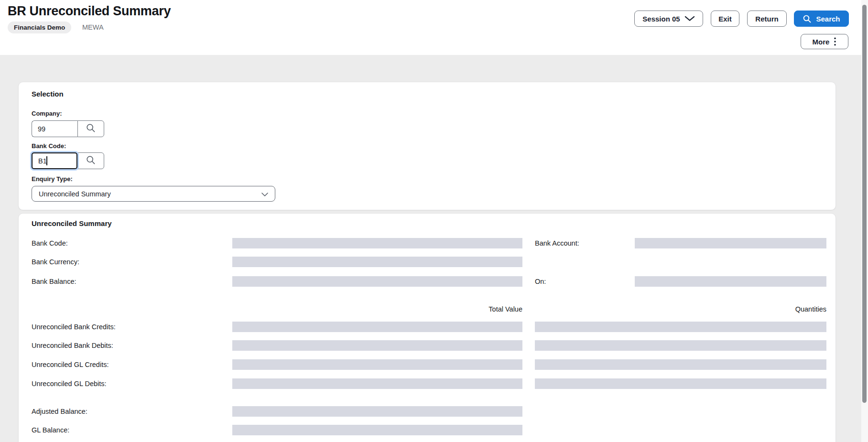 Image resolution: width=868 pixels, height=442 pixels. Describe the element at coordinates (681, 365) in the screenshot. I see `value-bar-ugc-quantity` at that location.